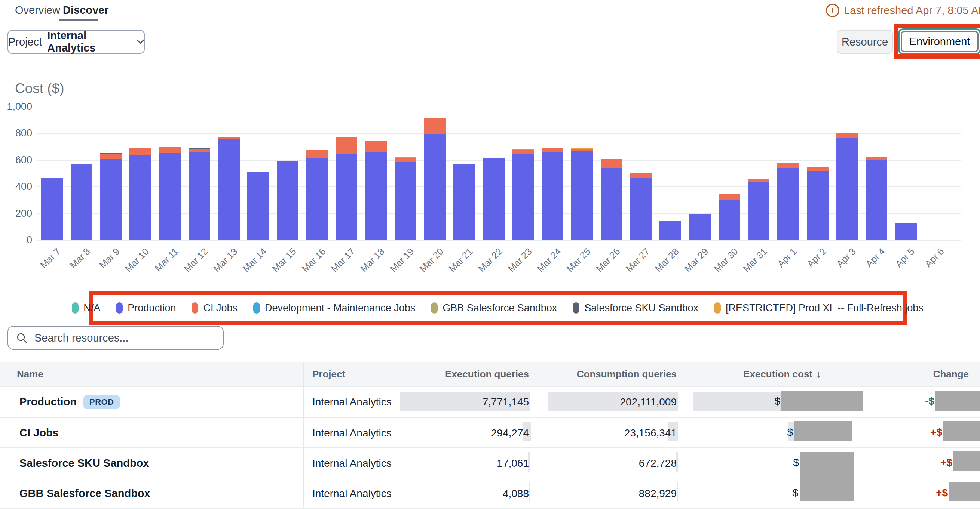  I want to click on y-tick-label: 800, so click(24, 133).